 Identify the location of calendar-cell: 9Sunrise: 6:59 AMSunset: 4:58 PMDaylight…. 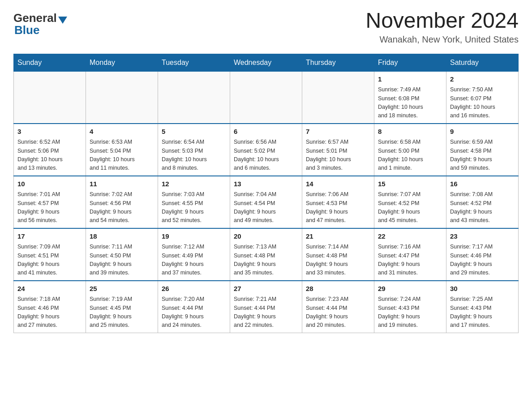
(483, 150).